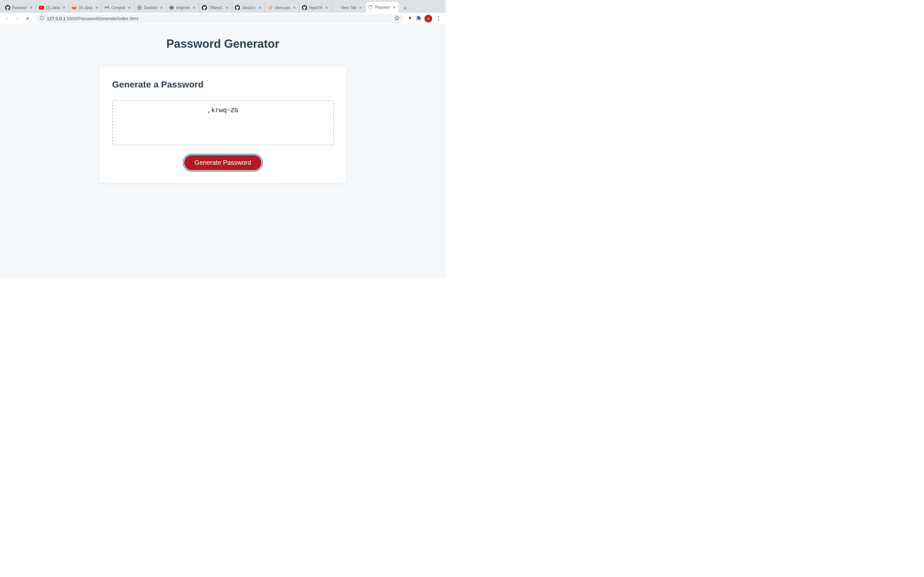  Describe the element at coordinates (223, 96) in the screenshot. I see `divider` at that location.